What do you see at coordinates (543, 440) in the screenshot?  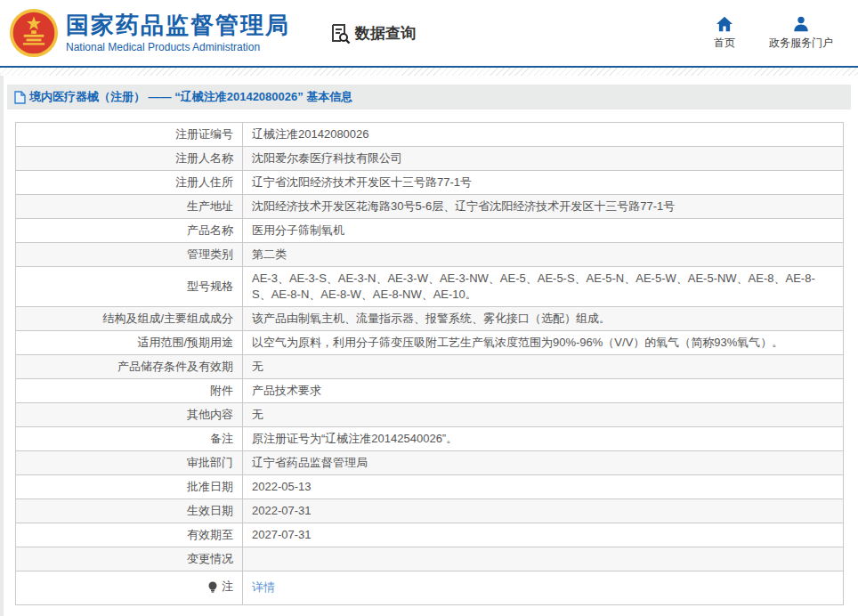 I see `row-value: 原注册证号为“辽械注准20142540026”。` at bounding box center [543, 440].